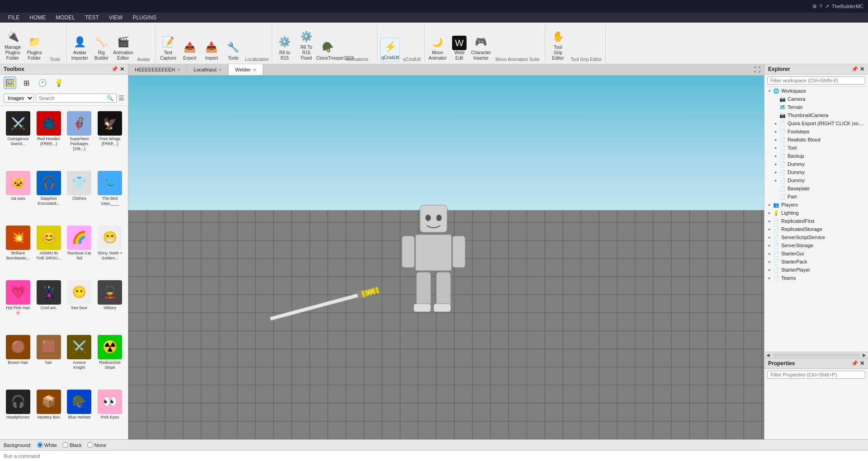 The height and width of the screenshot is (461, 868). I want to click on rig-builder-button: 🦴 RigBuilder, so click(101, 47).